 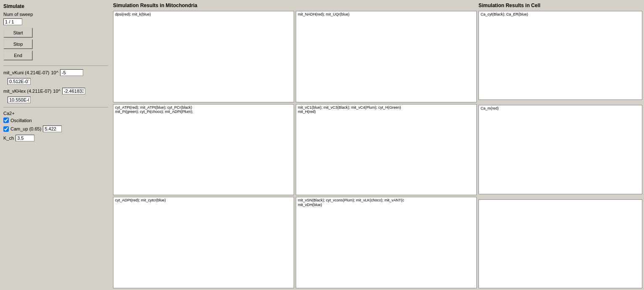 What do you see at coordinates (26, 73) in the screenshot?
I see `mit-vkuni-label: mit_vKuni (4.214E-07)` at bounding box center [26, 73].